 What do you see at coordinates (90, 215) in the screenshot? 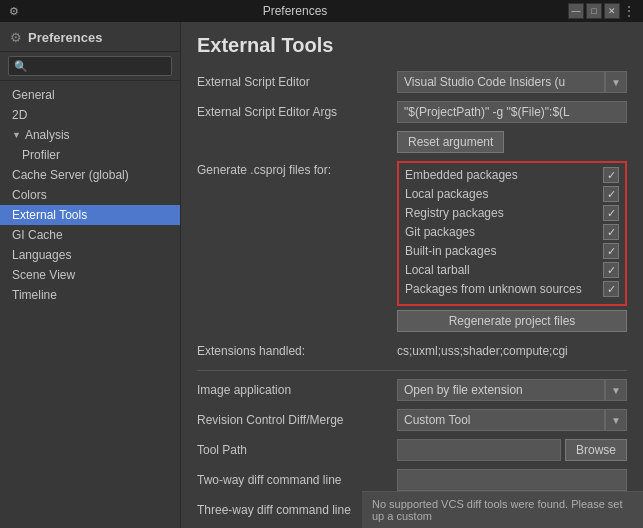
I see `sidebar-item-external-tools: External Tools` at bounding box center [90, 215].